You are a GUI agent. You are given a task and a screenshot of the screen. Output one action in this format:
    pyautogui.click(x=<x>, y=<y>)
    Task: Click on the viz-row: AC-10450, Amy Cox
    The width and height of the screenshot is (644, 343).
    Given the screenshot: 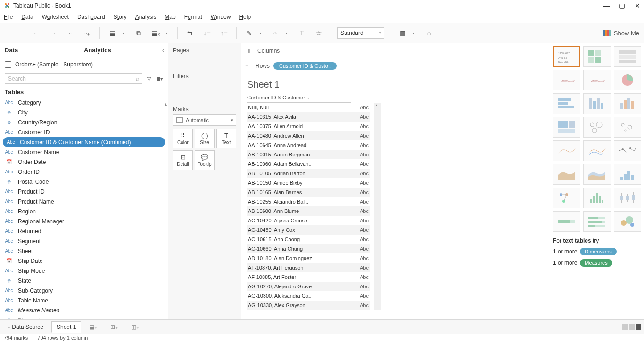 What is the action you would take?
    pyautogui.click(x=299, y=230)
    